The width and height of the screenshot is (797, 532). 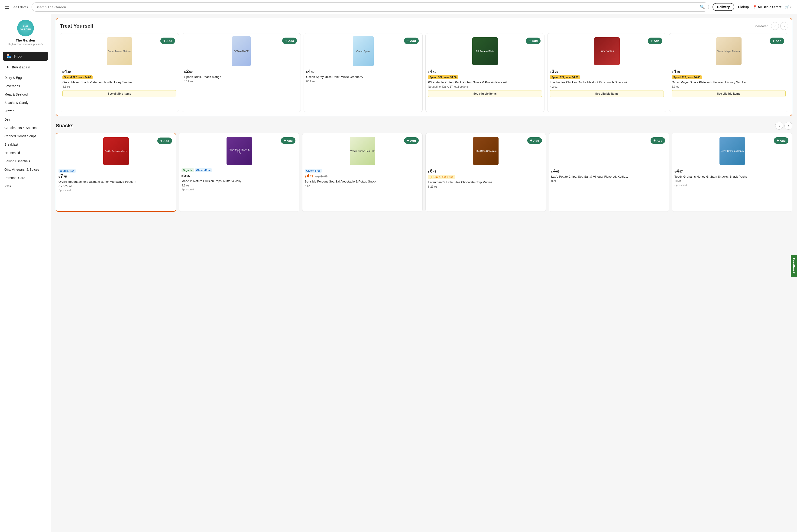 What do you see at coordinates (363, 151) in the screenshot?
I see `product-image: Veggie Straws Sea Salt` at bounding box center [363, 151].